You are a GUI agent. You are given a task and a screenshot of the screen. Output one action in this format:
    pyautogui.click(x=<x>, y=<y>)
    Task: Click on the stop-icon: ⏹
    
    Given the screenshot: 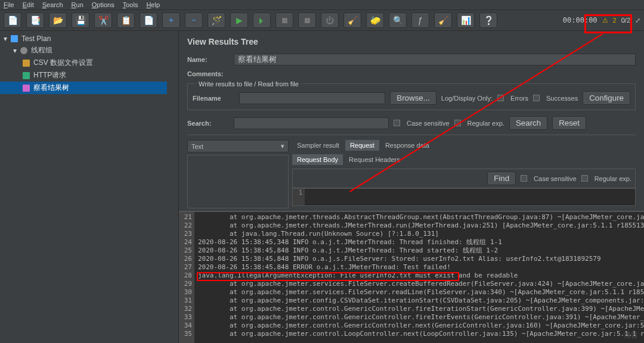 What is the action you would take?
    pyautogui.click(x=284, y=20)
    